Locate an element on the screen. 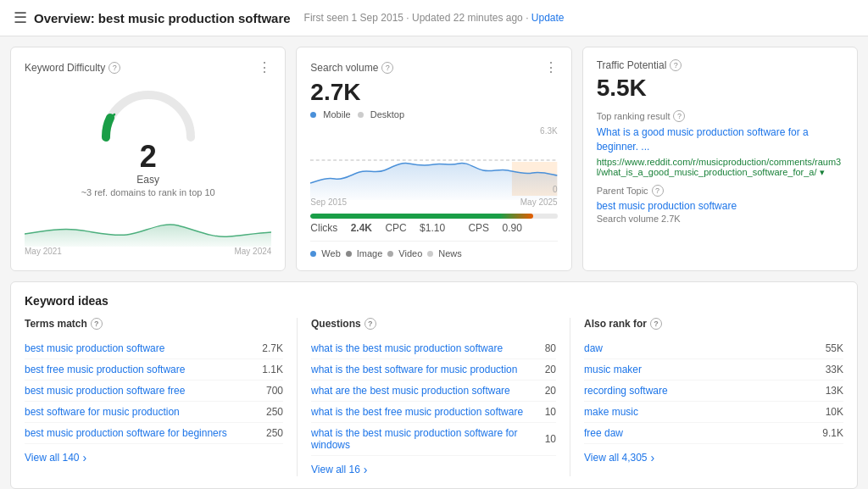 This screenshot has width=868, height=489. video-label: Video is located at coordinates (410, 253).